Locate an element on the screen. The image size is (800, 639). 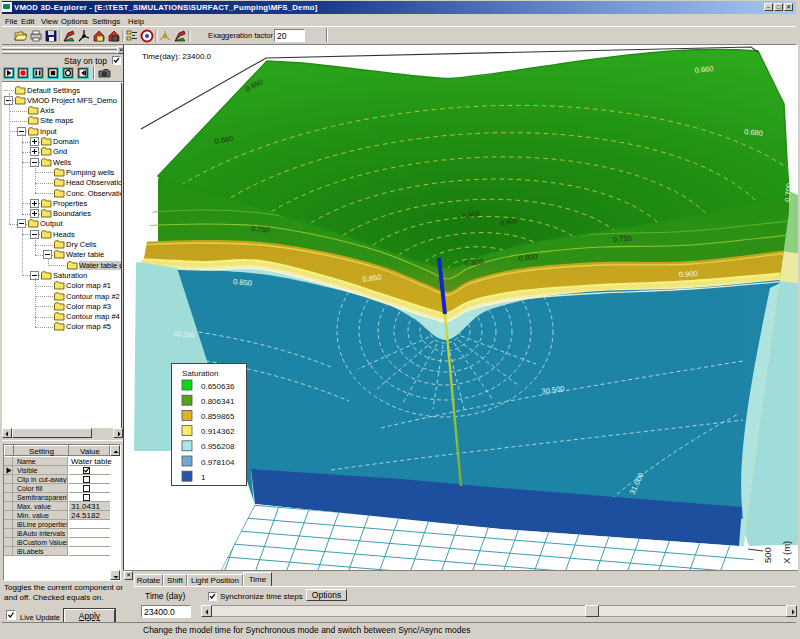
svg-text: 0.859865 is located at coordinates (218, 416).